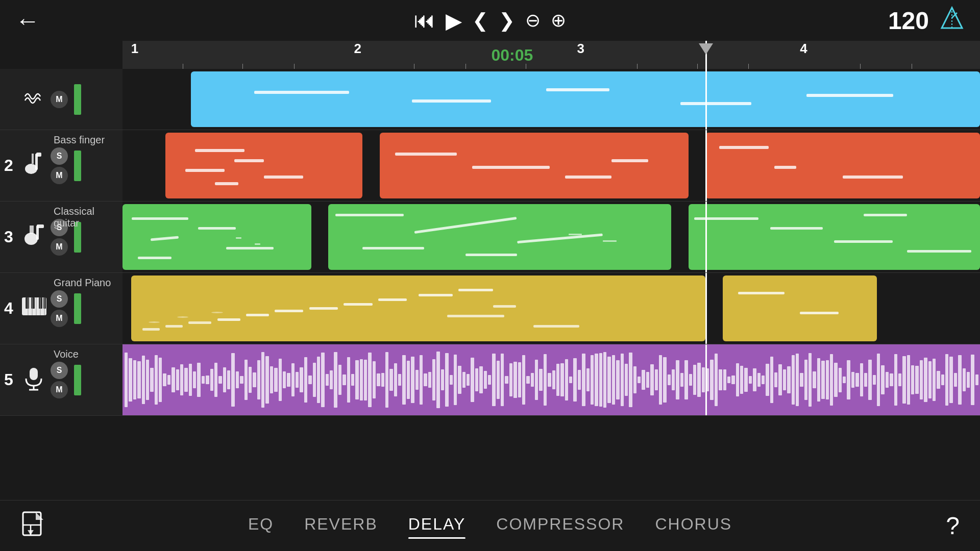  I want to click on track-row: M, so click(490, 99).